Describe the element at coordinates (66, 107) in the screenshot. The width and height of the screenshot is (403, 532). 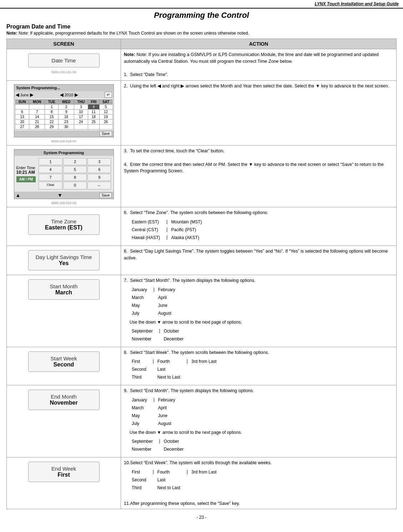
I see `cal-day: 2` at that location.